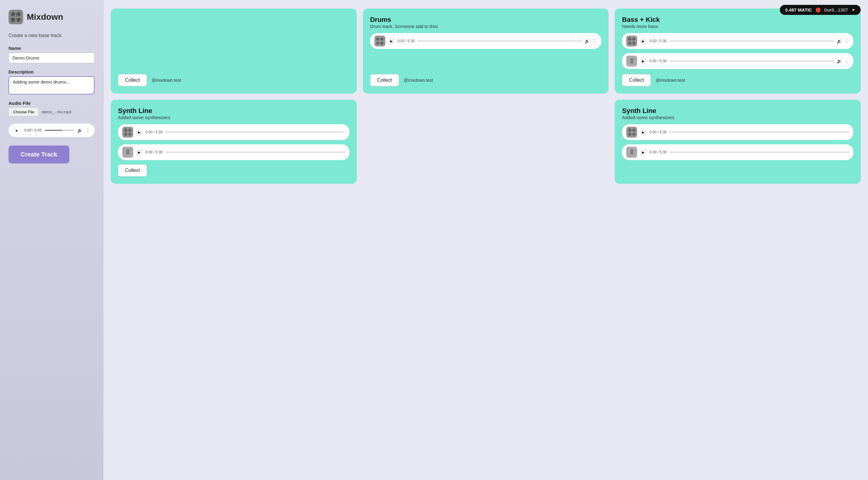 Image resolution: width=868 pixels, height=480 pixels. What do you see at coordinates (234, 111) in the screenshot?
I see `track-title-synth-1: Synth Line` at bounding box center [234, 111].